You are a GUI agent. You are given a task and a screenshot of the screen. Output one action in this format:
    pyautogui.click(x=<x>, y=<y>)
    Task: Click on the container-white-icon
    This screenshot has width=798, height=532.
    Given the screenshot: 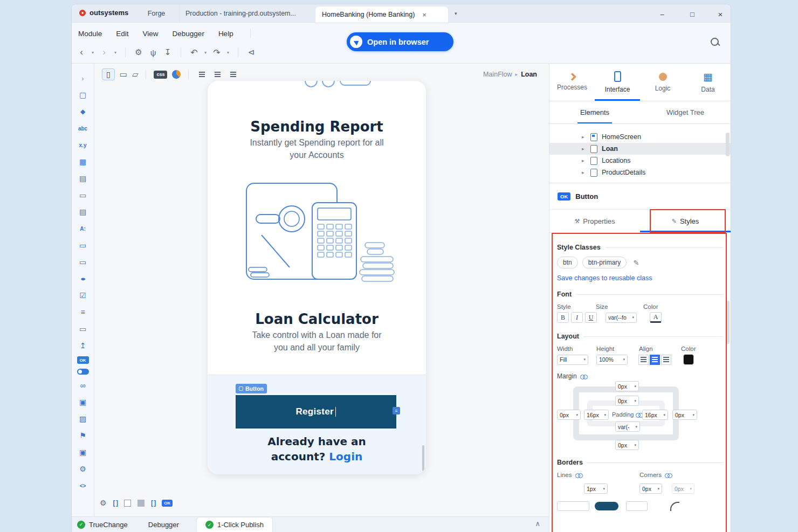 What is the action you would take?
    pyautogui.click(x=127, y=503)
    